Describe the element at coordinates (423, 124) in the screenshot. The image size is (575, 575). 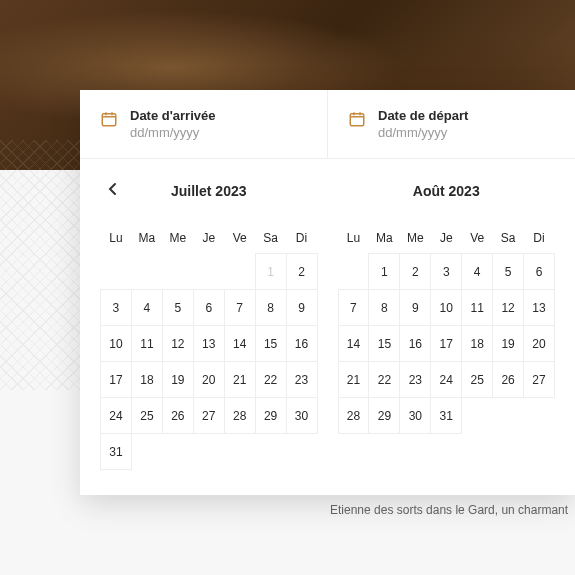
I see `departure-date-text: Date de départ dd/mm/yyyy` at that location.